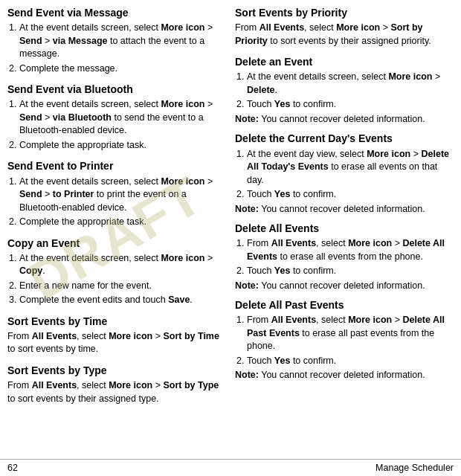  I want to click on section-delete-event: Delete an Event At the event details scr…, so click(344, 91).